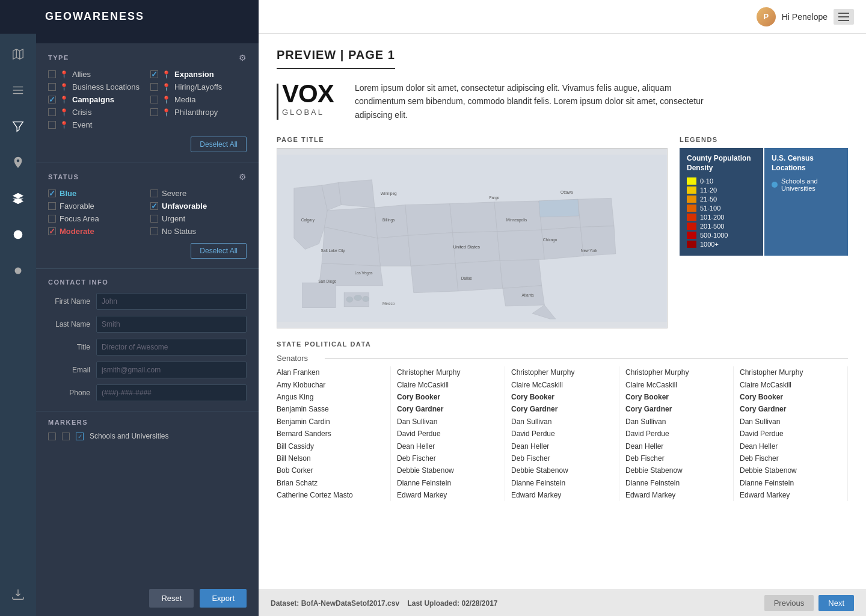  Describe the element at coordinates (198, 219) in the screenshot. I see `status-urgent: Urgent` at that location.